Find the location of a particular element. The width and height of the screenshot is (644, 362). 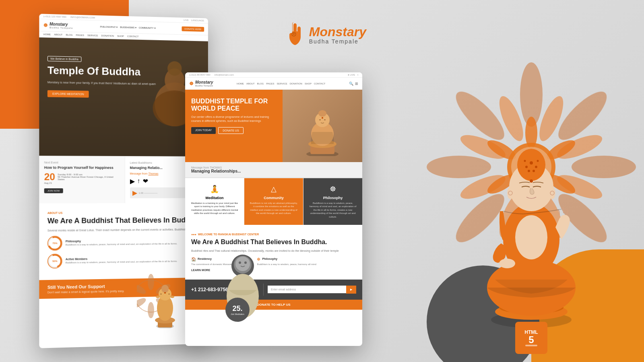

html5-underline is located at coordinates (531, 346).